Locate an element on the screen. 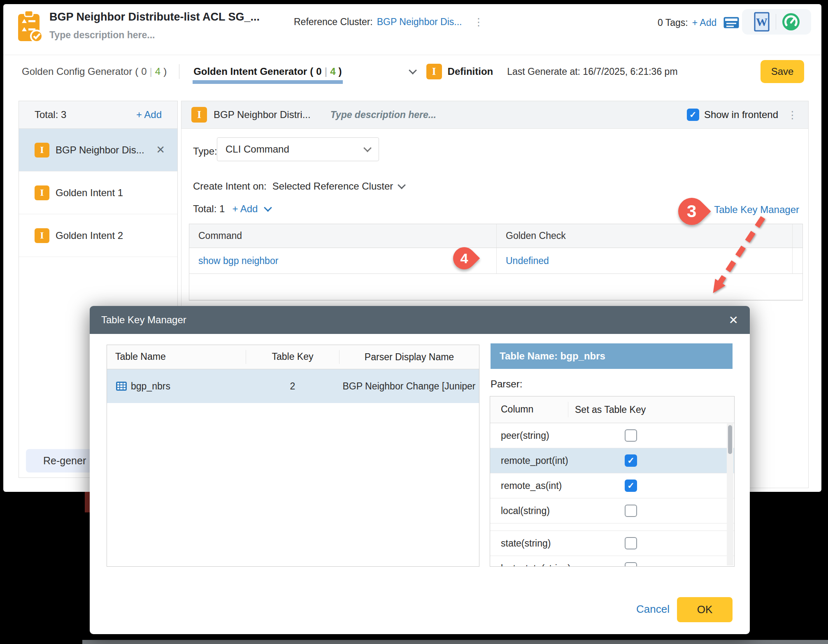  create-intent-label: Create Intent on: is located at coordinates (230, 186).